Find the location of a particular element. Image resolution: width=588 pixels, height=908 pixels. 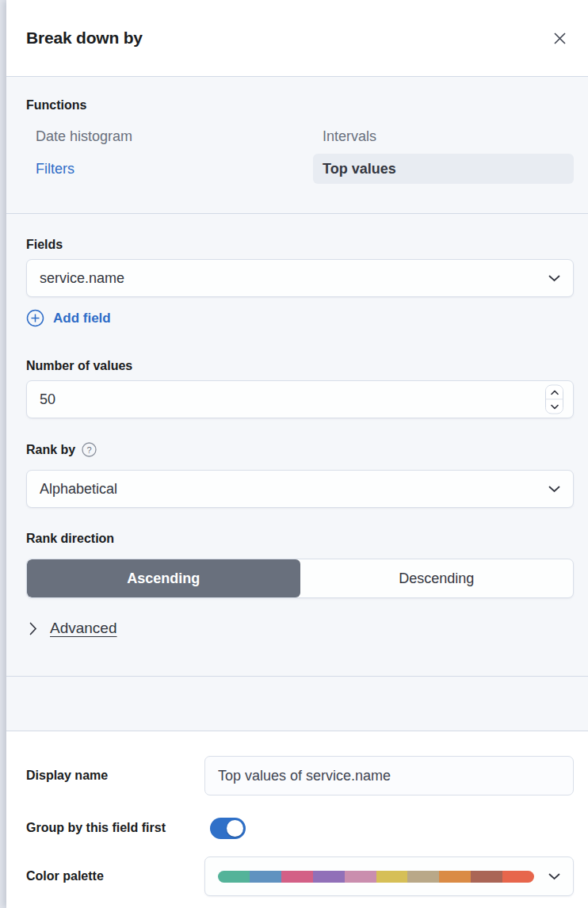

functions-grid: Date histogram Intervals Filters Top val… is located at coordinates (300, 155).